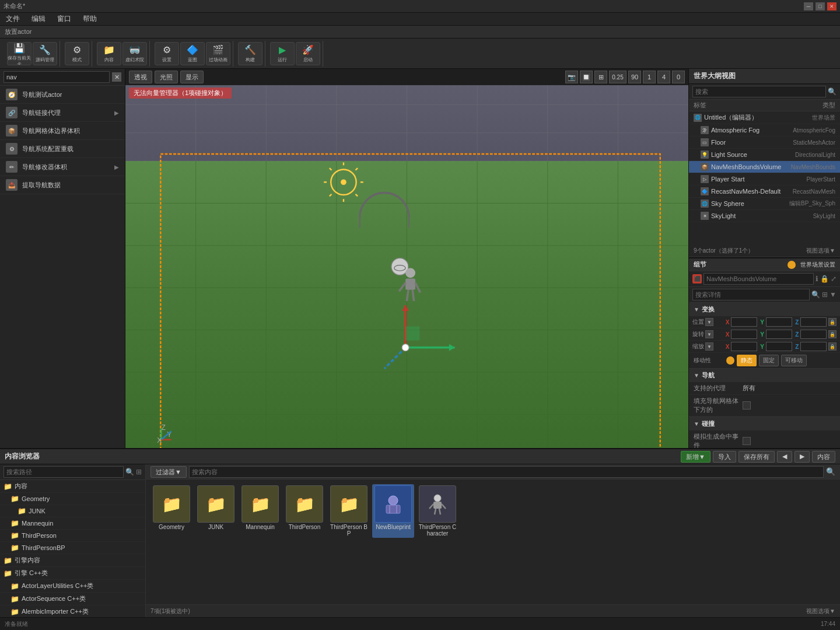 This screenshot has height=630, width=840. I want to click on world-item-floor: ▭ Floor StaticMeshActor, so click(764, 142).